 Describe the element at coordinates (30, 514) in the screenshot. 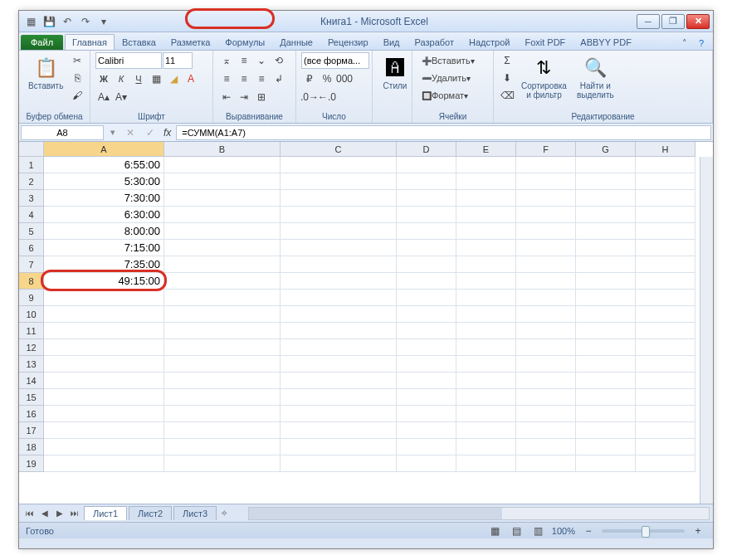

I see `sheet-nav-first-icon: ⏮` at that location.